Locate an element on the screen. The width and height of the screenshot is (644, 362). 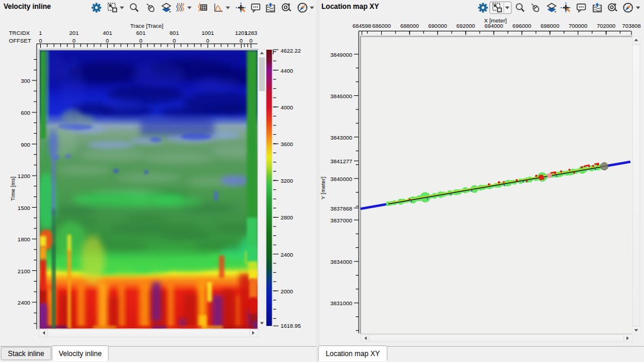
svg-text: 600 is located at coordinates (25, 112).